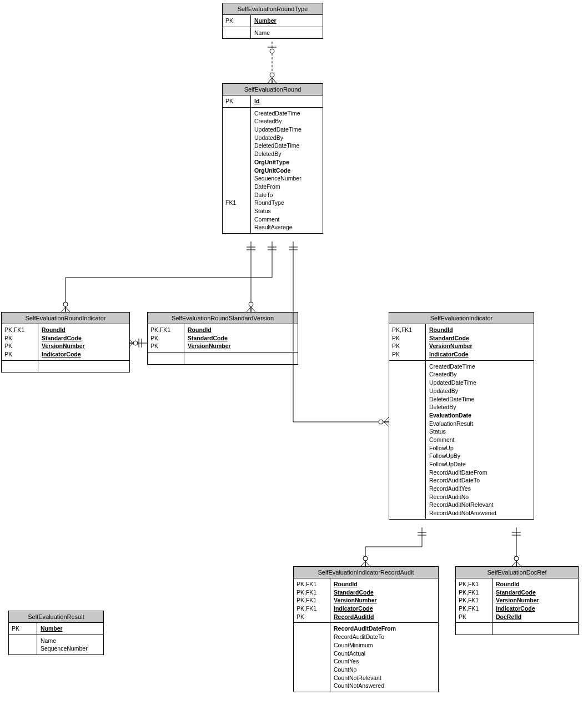 This screenshot has width=588, height=725. Describe the element at coordinates (66, 342) in the screenshot. I see `entity-roundindicator: SelfEvaluationRoundIndicator PK,FK1PKPKP…` at that location.